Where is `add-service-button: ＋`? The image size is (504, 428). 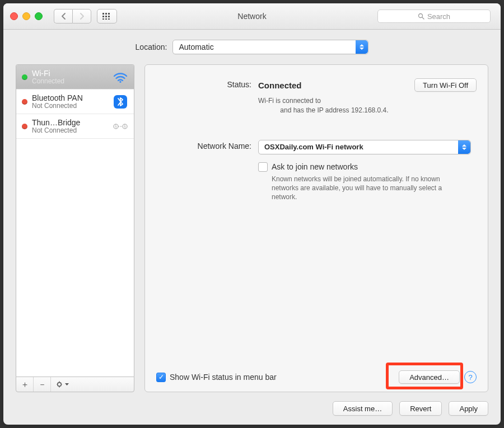
add-service-button: ＋ is located at coordinates (25, 384).